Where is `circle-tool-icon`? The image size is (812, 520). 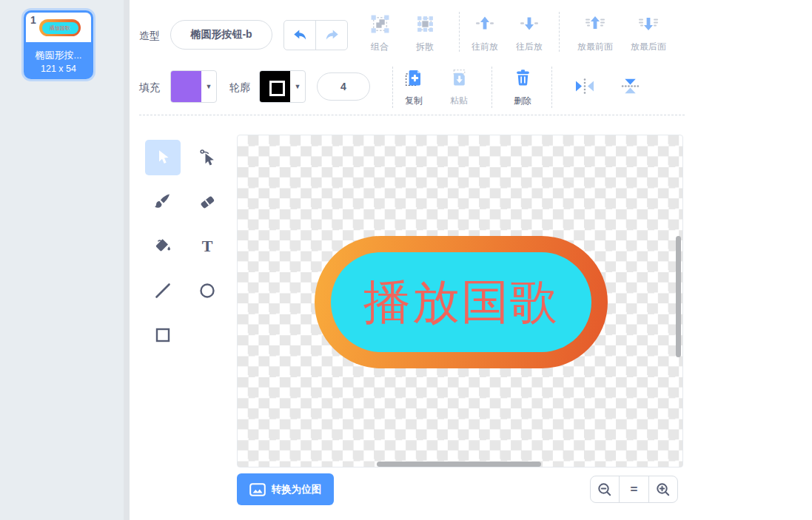 circle-tool-icon is located at coordinates (207, 291).